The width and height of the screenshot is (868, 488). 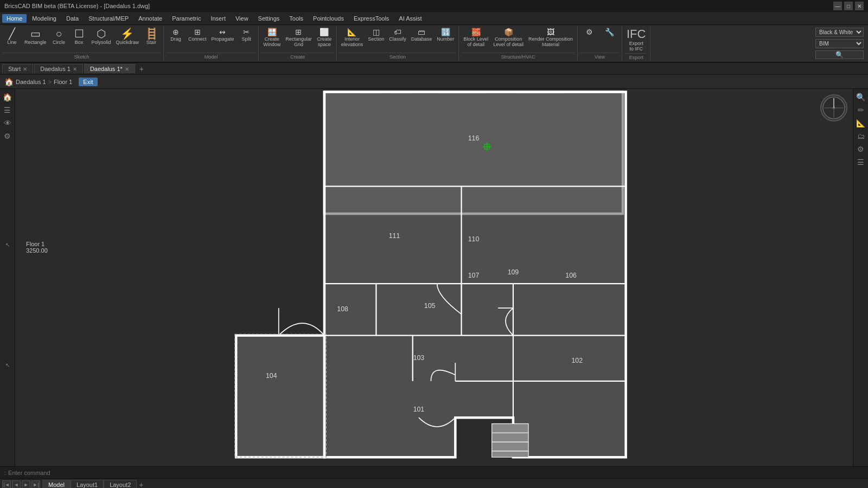 I want to click on tool-create-window: 🪟CreateWindow, so click(x=272, y=38).